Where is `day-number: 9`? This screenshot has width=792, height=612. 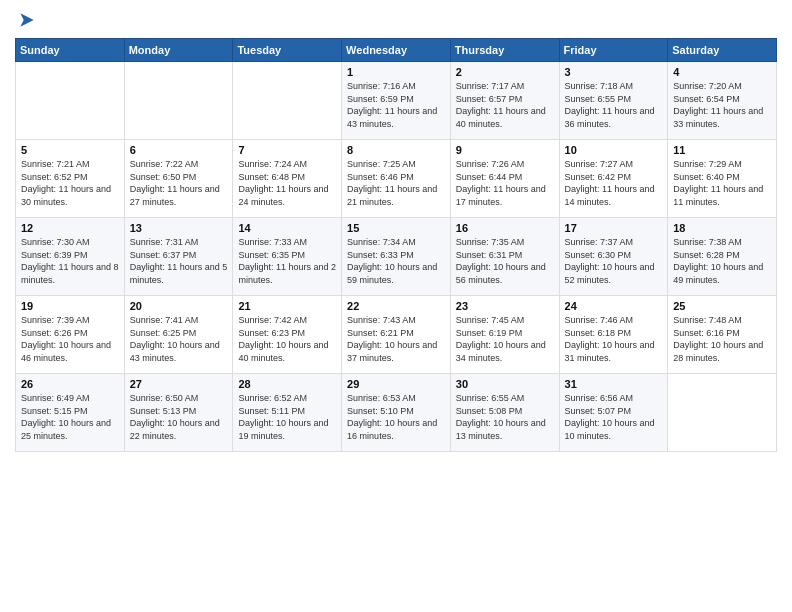
day-number: 9 is located at coordinates (505, 150).